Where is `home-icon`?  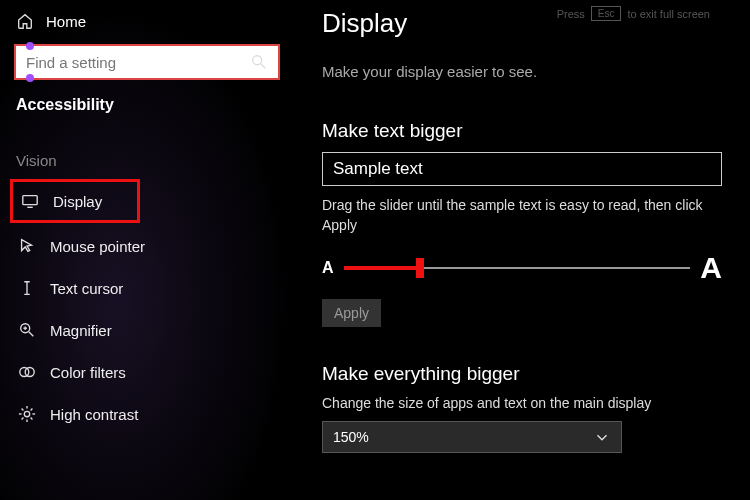 home-icon is located at coordinates (25, 21).